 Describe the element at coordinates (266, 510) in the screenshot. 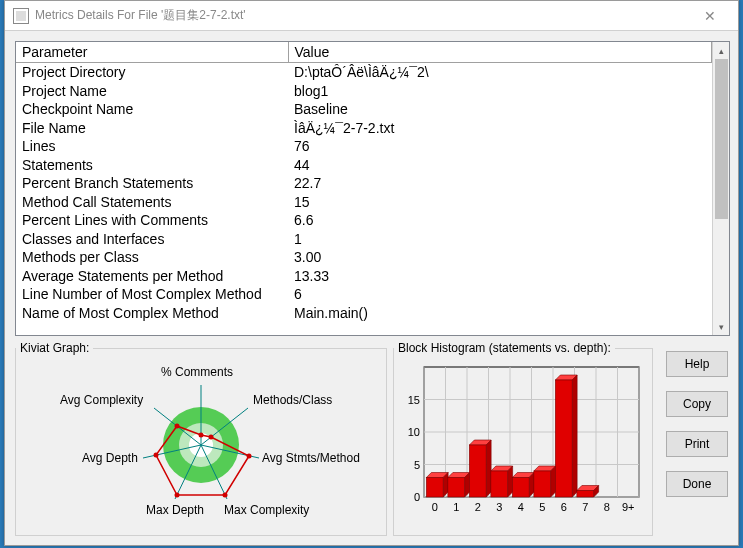

I see `kiviat-label-max-complexity: Max Complexity` at that location.